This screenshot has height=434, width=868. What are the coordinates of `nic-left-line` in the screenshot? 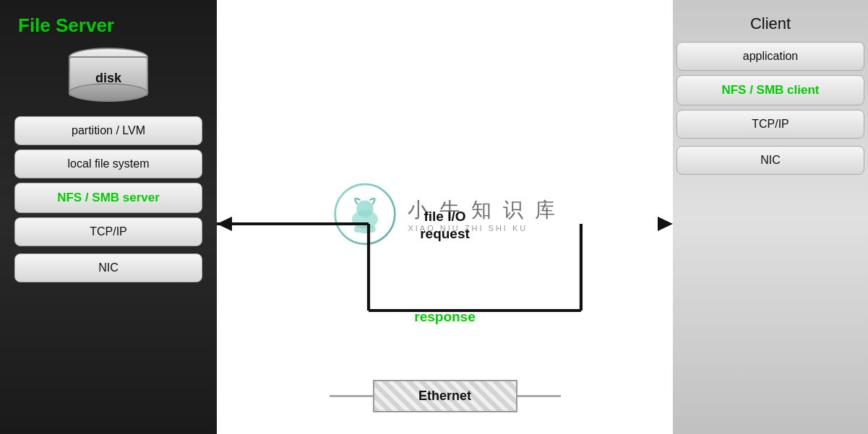 It's located at (351, 396).